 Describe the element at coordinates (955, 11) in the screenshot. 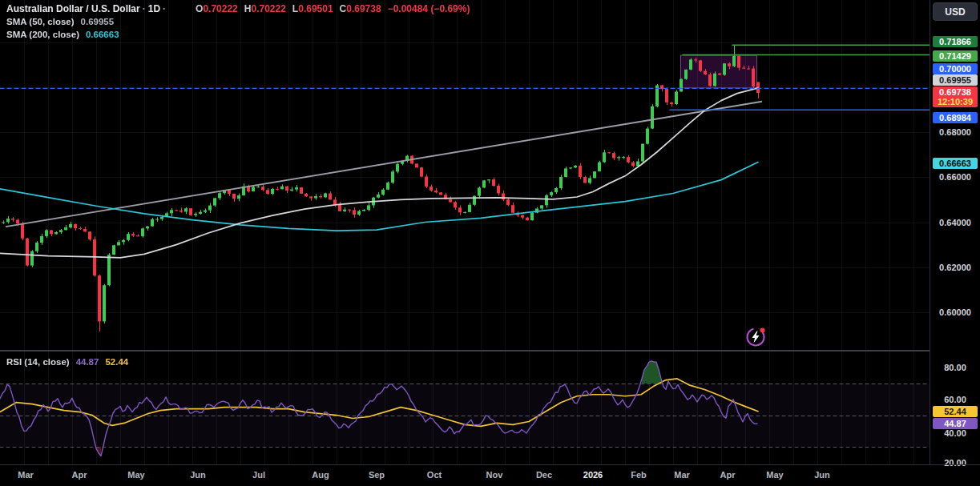

I see `currency-toggle-button: USD` at that location.